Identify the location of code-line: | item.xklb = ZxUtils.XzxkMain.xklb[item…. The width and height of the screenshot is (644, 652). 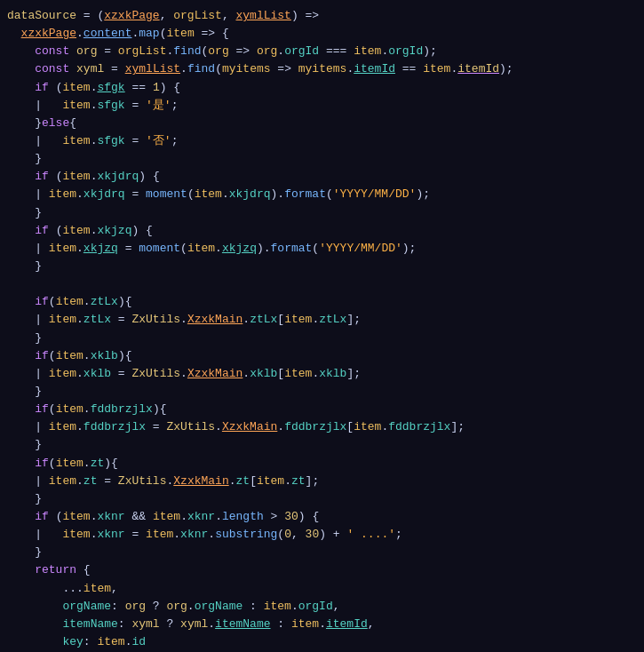
(322, 374).